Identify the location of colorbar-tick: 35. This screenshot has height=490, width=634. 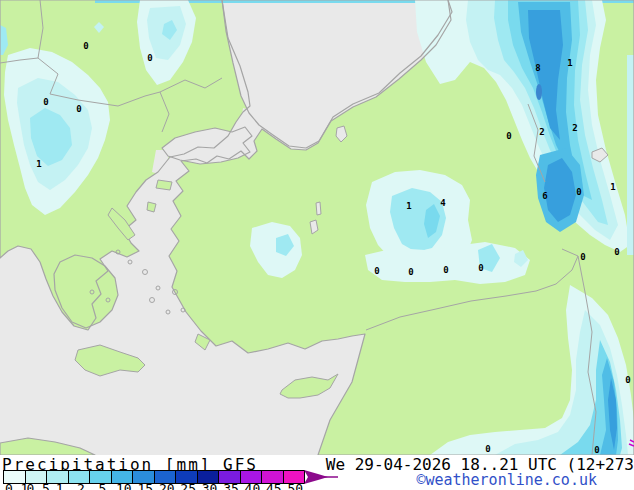
(231, 486).